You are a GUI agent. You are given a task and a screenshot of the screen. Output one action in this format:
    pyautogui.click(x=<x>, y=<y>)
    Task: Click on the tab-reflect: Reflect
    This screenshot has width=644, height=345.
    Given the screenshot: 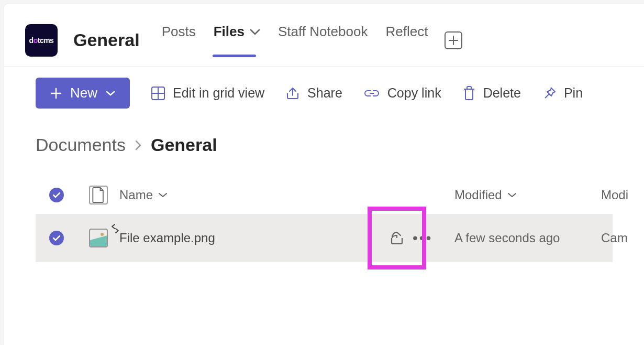 What is the action you would take?
    pyautogui.click(x=406, y=40)
    